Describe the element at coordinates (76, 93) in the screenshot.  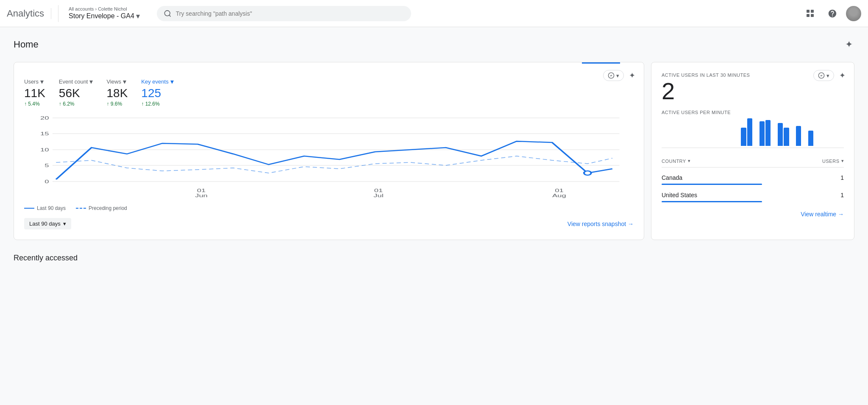
I see `metric-eventcount-value: 56K` at that location.